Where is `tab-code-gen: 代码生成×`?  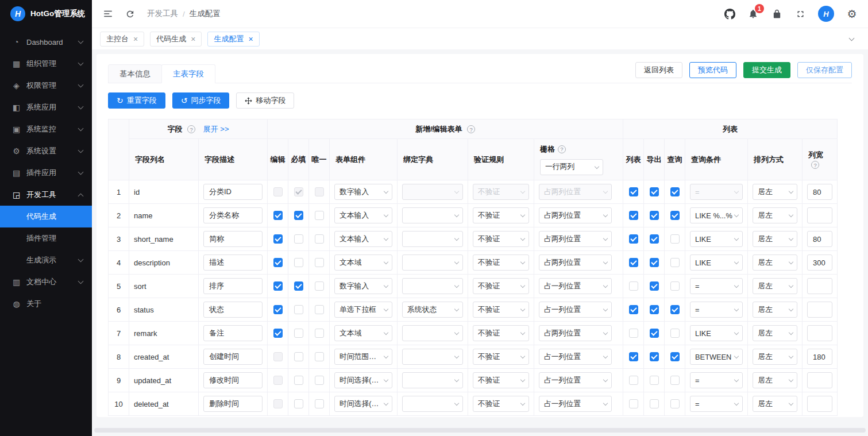
tab-code-gen: 代码生成× is located at coordinates (176, 39).